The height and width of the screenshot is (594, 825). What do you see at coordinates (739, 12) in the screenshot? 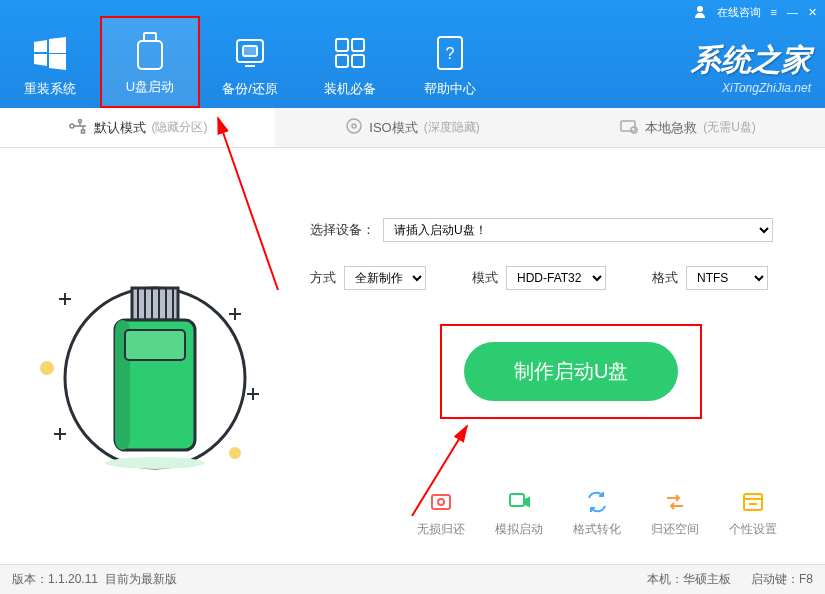
I see `consult-link: 在线咨询` at bounding box center [739, 12].